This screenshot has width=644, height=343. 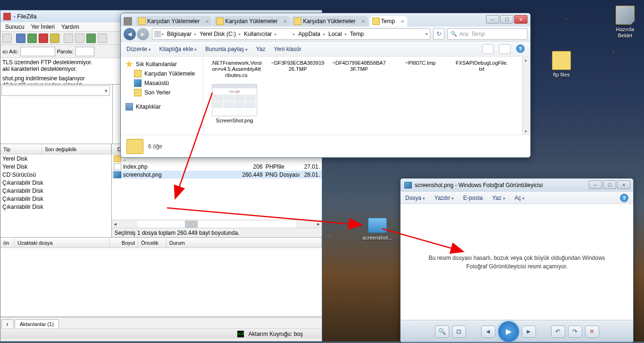 I want to click on scrollbar-h: ◂▸, so click(x=217, y=224).